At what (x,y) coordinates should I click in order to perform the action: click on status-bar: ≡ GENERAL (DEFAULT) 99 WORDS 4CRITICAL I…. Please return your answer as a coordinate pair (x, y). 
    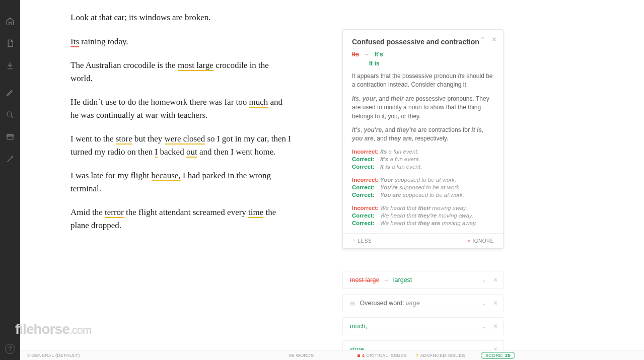
    Looking at the image, I should click on (332, 355).